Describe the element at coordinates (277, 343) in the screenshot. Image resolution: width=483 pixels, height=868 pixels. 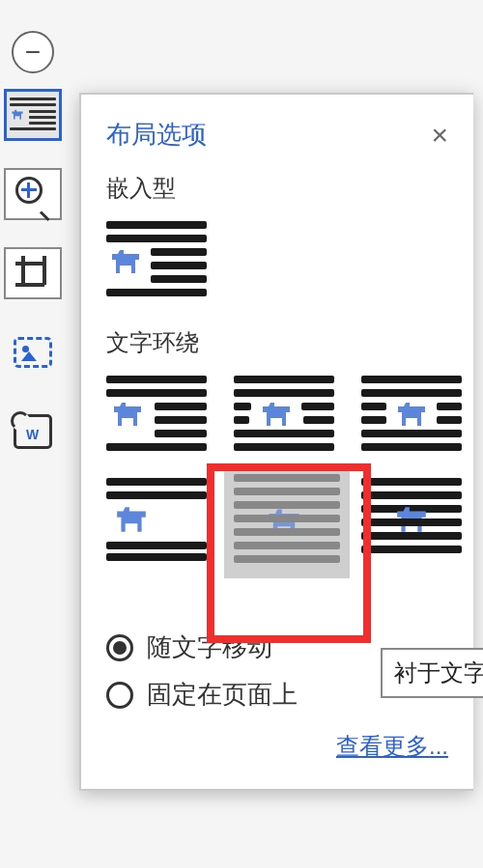
I see `section-wrap-label: 文字环绕` at that location.